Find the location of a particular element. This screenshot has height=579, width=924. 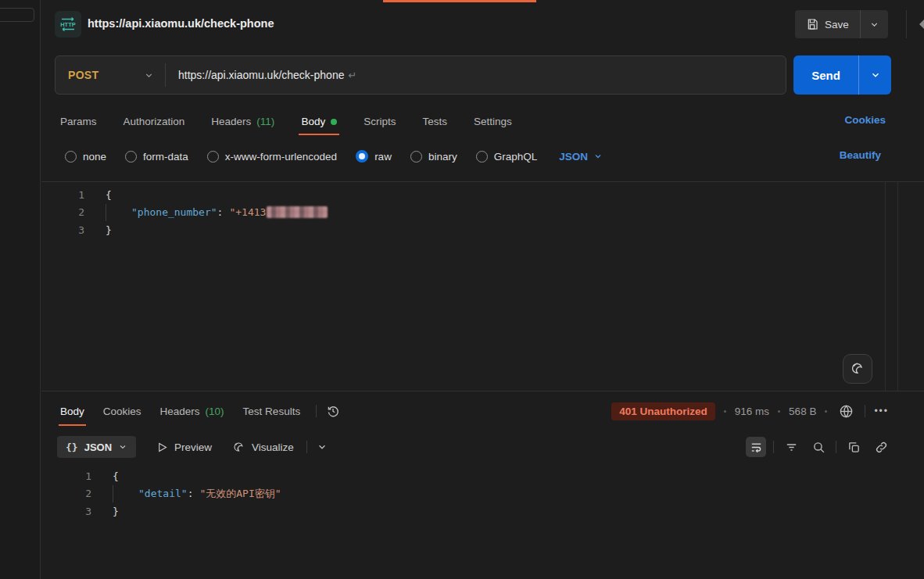

body-mode-radio-binary: binary is located at coordinates (434, 156).